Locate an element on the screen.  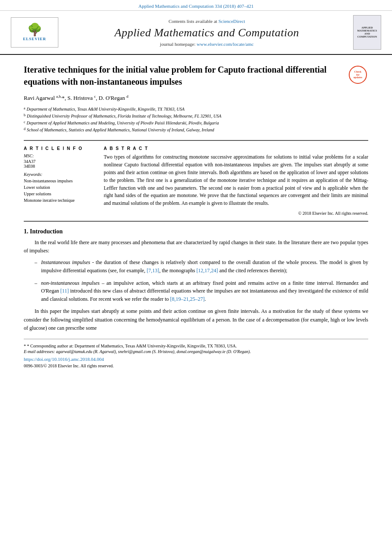
intro-para2: In this paper the impulses start abruptl… is located at coordinates (196, 320).